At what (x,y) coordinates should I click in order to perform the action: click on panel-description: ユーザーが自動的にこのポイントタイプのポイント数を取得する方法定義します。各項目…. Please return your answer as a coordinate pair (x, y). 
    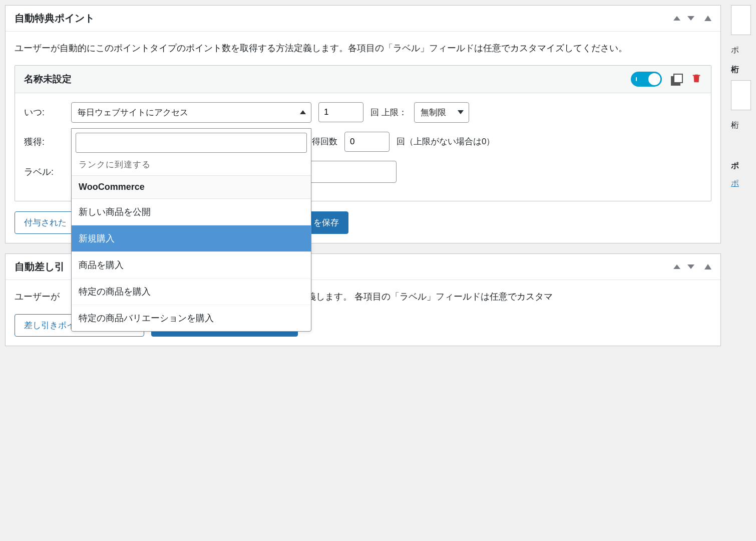
    Looking at the image, I should click on (363, 48).